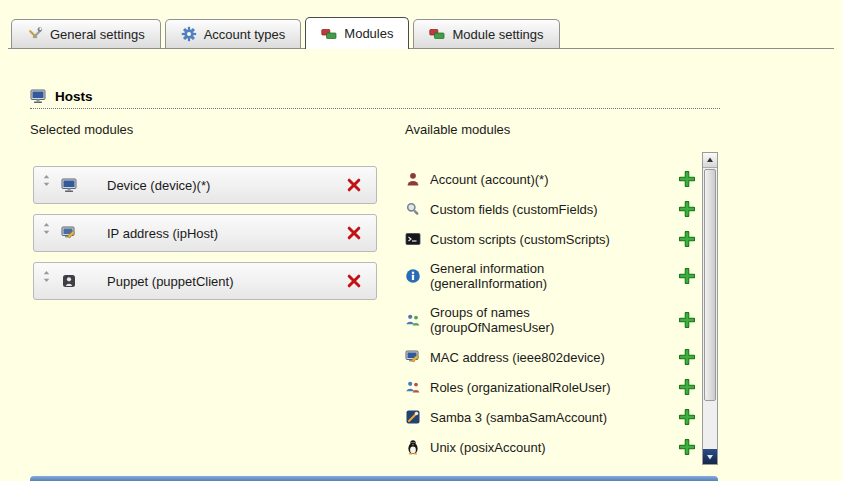 The height and width of the screenshot is (481, 842). What do you see at coordinates (74, 96) in the screenshot?
I see `section-title: Hosts` at bounding box center [74, 96].